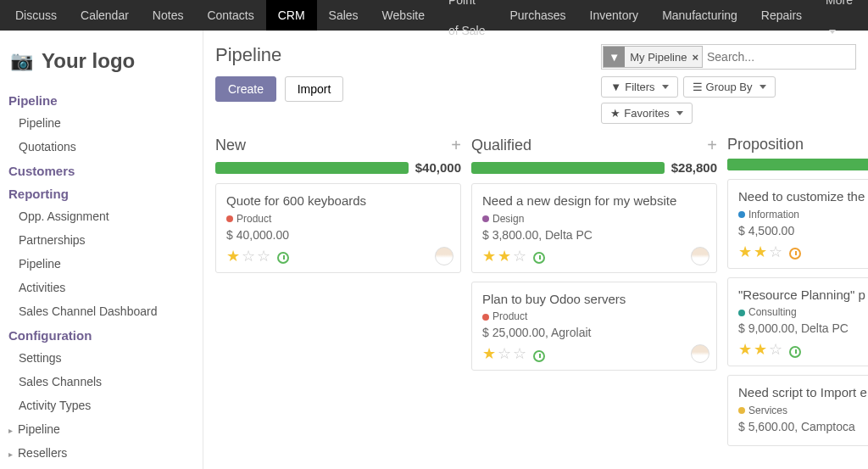  What do you see at coordinates (804, 328) in the screenshot?
I see `card-amount: $ 9,000.00, Delta PC` at bounding box center [804, 328].